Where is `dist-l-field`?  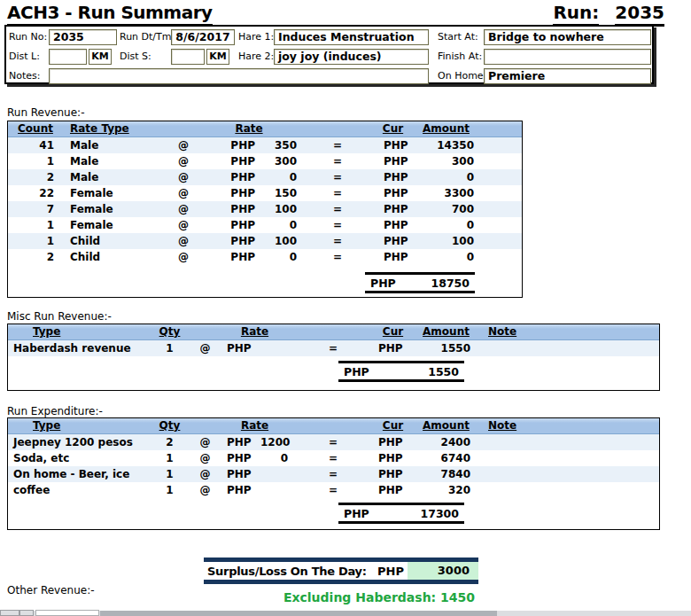
dist-l-field is located at coordinates (67, 57).